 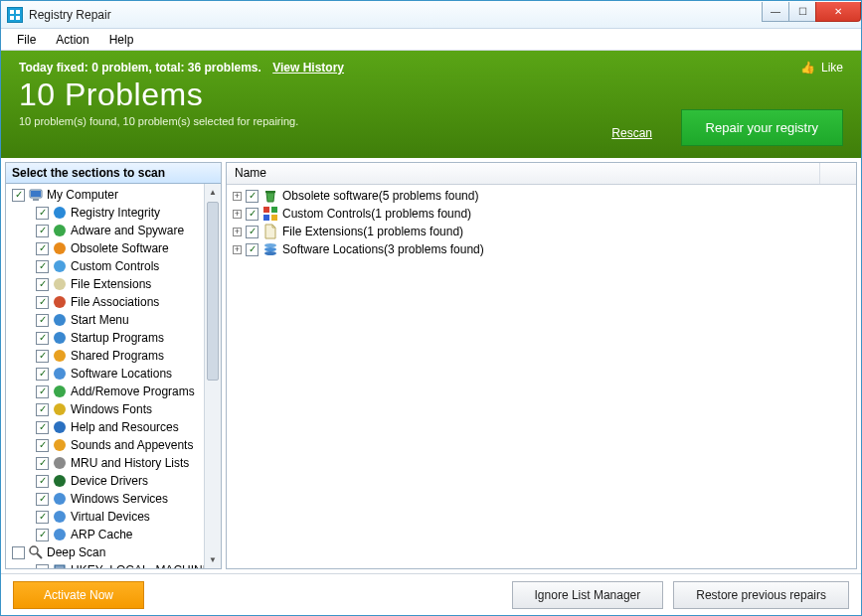 What do you see at coordinates (762, 127) in the screenshot?
I see `repair-button: Repair your registry` at bounding box center [762, 127].